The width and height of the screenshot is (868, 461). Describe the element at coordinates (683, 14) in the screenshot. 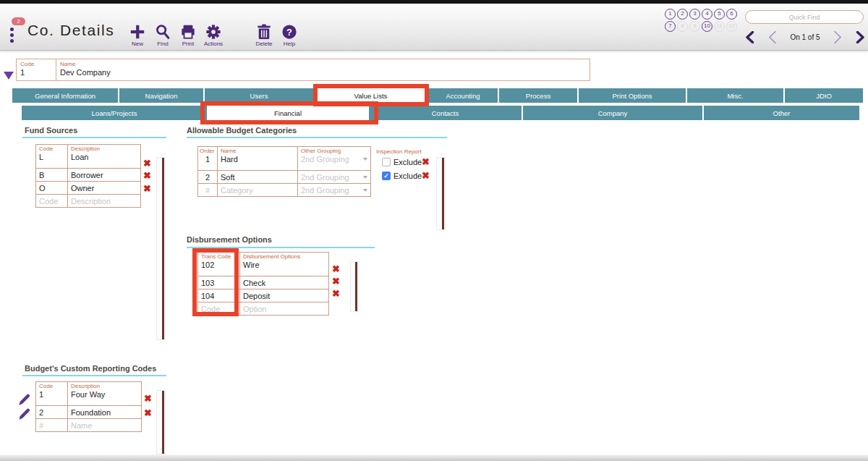

I see `page-circle-2: 2` at that location.